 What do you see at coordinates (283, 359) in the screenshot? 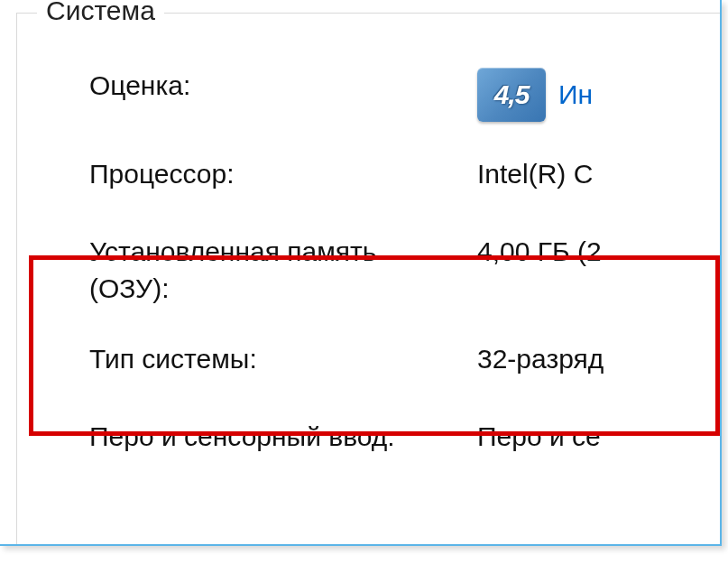
I see `system-type-label: Тип системы:` at bounding box center [283, 359].